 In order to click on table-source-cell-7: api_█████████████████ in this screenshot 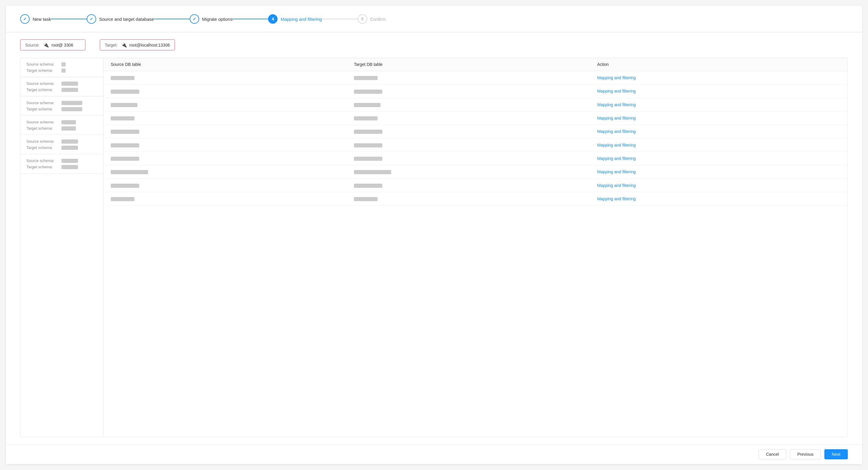, I will do `click(232, 172)`.